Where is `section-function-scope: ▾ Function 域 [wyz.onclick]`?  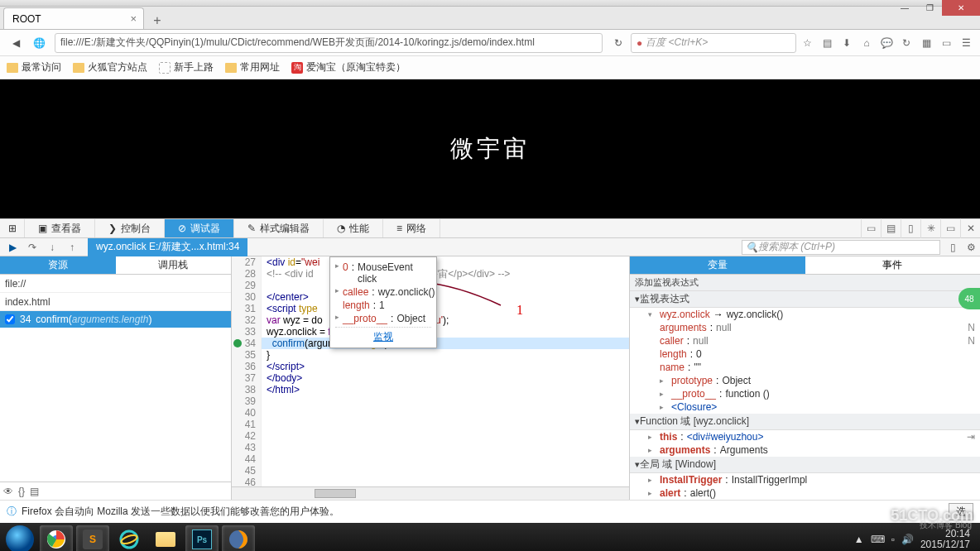 section-function-scope: ▾ Function 域 [wyz.onclick] is located at coordinates (805, 422).